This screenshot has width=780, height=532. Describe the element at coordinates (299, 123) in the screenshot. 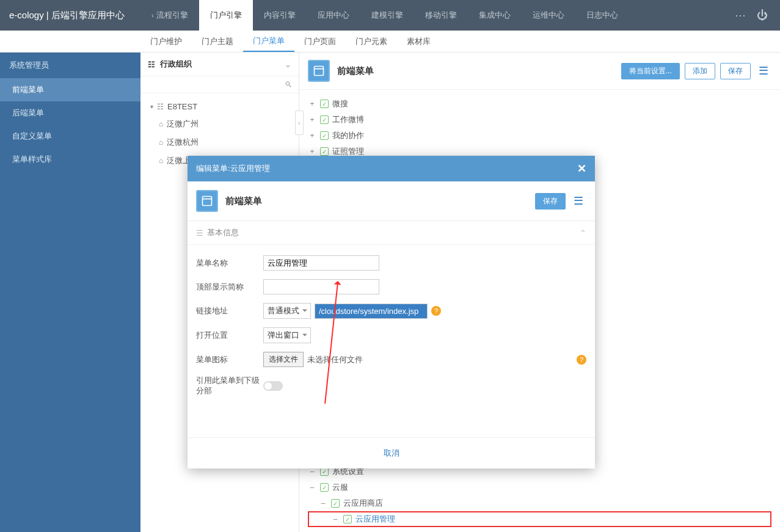

I see `collapse-handle: ‹` at that location.